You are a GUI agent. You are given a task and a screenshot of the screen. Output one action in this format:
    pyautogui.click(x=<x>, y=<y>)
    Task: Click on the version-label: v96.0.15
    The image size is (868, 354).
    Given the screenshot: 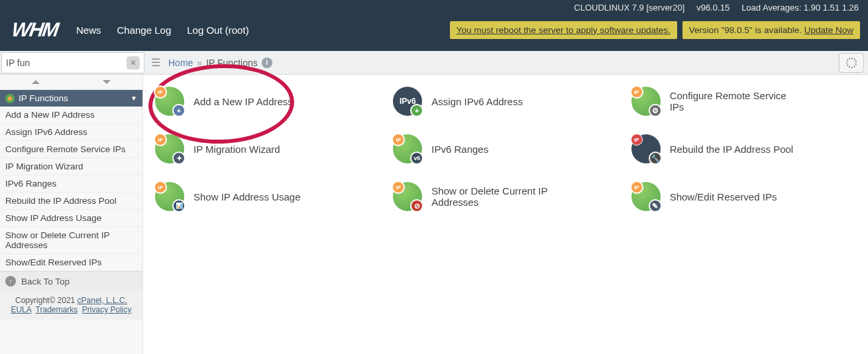 What is the action you would take?
    pyautogui.click(x=713, y=8)
    